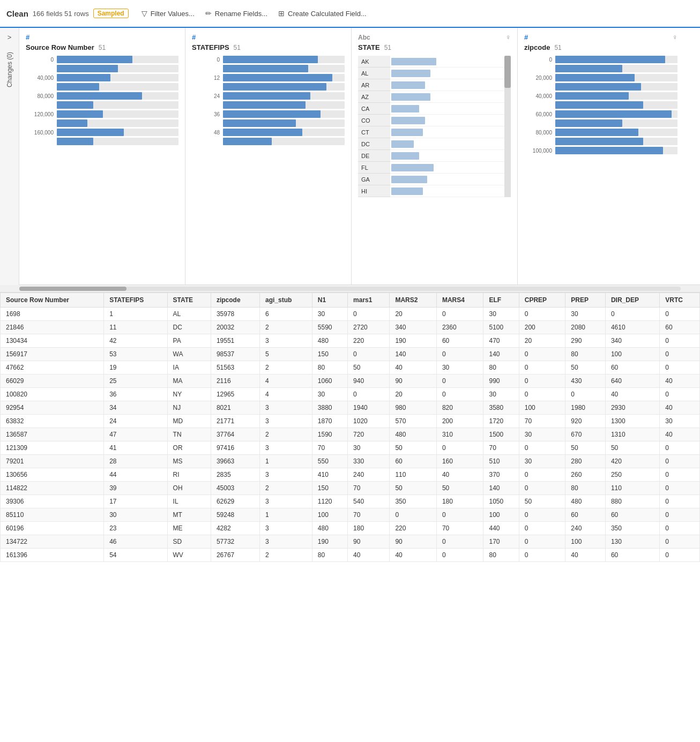  What do you see at coordinates (413, 355) in the screenshot?
I see `table-cell: 140` at bounding box center [413, 355].